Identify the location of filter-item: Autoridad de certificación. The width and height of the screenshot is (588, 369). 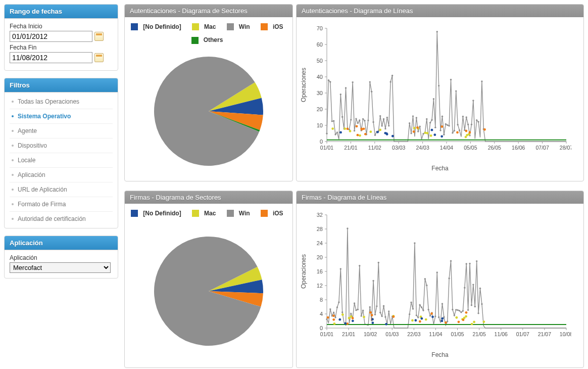
(61, 219).